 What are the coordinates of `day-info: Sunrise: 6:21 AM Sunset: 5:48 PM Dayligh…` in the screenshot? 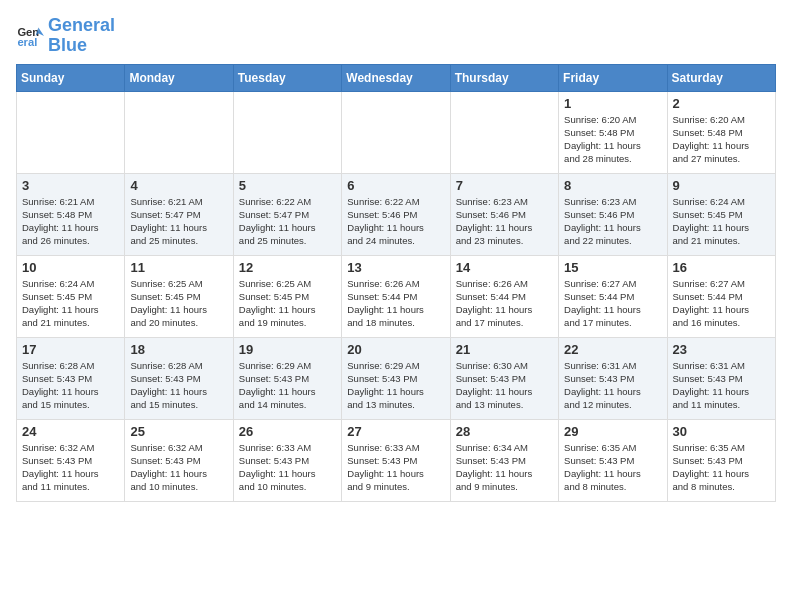 It's located at (70, 222).